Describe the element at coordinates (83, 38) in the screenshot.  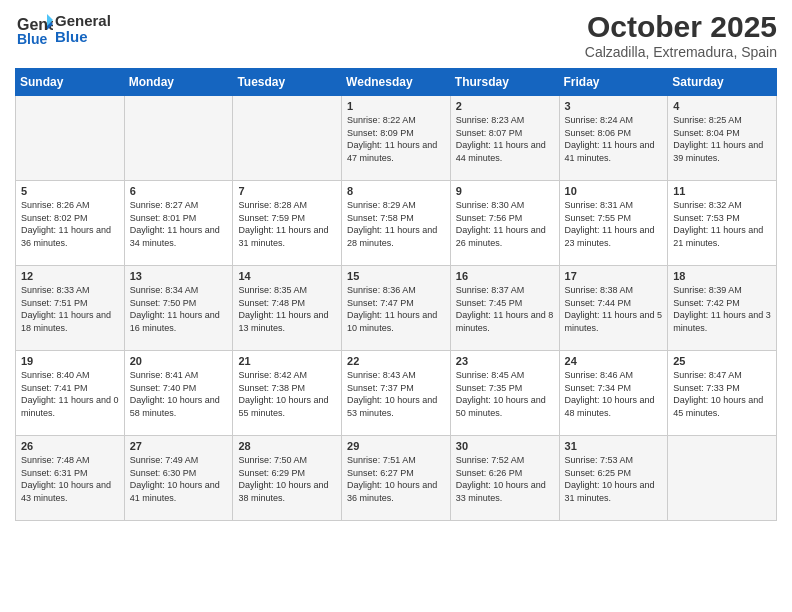
I see `logo-blue: Blue` at that location.